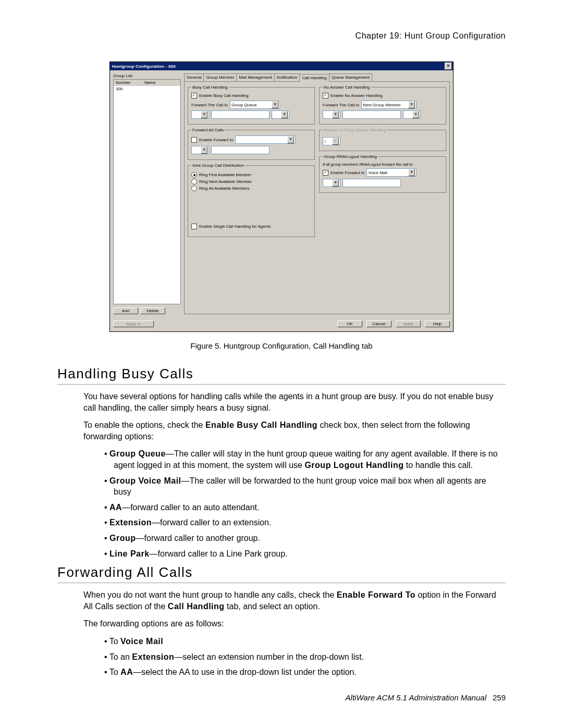 The height and width of the screenshot is (728, 563). Describe the element at coordinates (251, 181) in the screenshot. I see `ring-next-radio: Ring Next Available Member` at that location.